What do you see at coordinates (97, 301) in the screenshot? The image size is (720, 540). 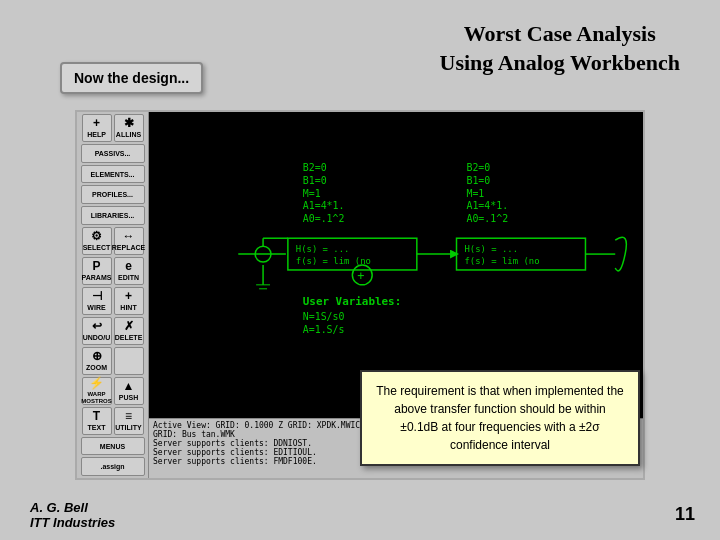 I see `wire-button: ⊣ WIRE` at bounding box center [97, 301].